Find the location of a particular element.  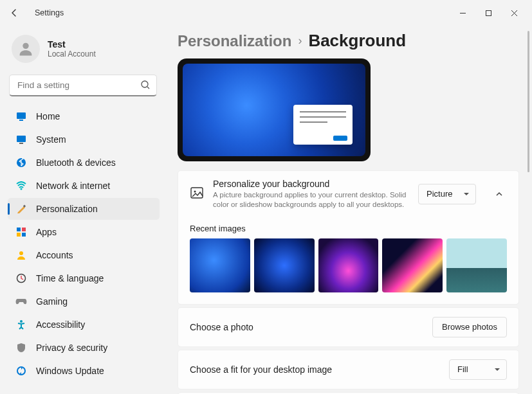

nav-privacy: Privacy & security is located at coordinates (84, 348).